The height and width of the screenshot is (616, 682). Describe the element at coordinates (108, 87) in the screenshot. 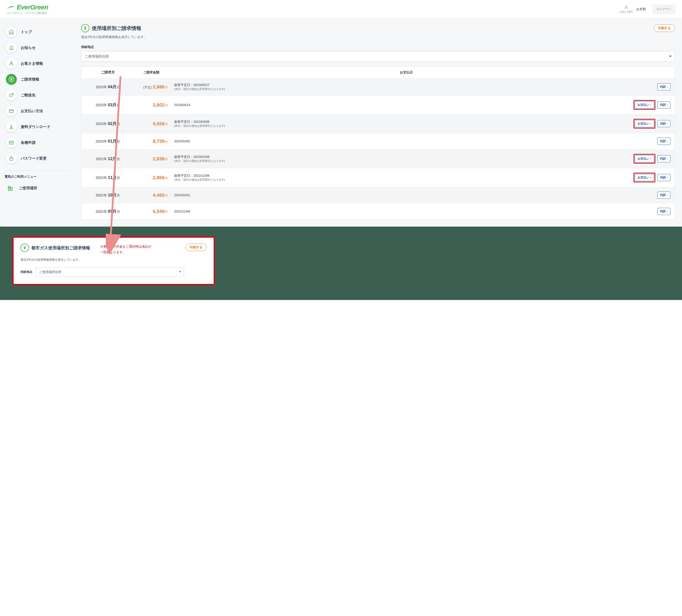

I see `billing-month: 2023年 04月分` at that location.